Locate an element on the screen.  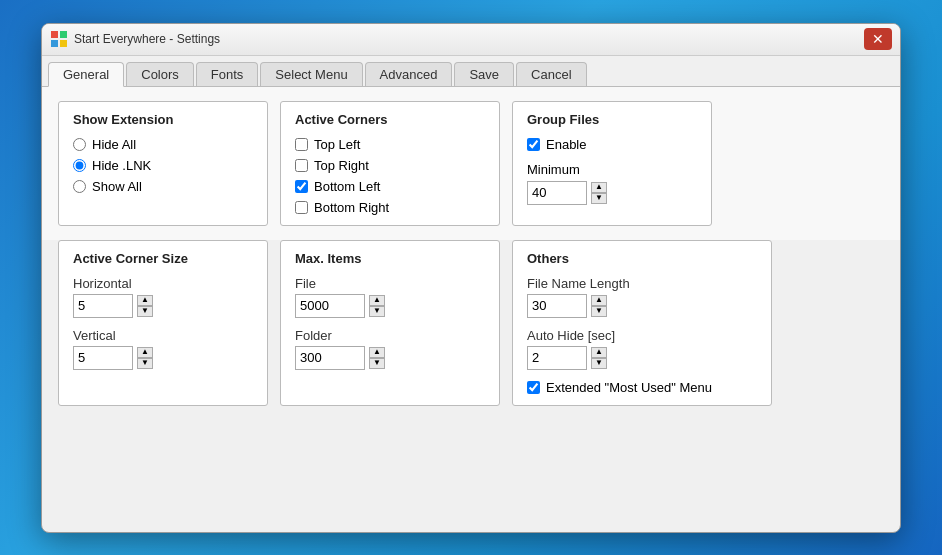
max-items-title: Max. Items is located at coordinates (390, 258).